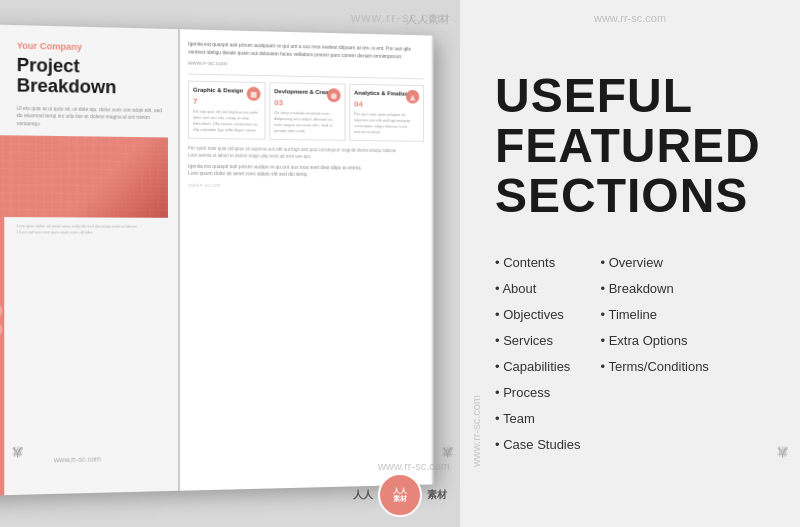  Describe the element at coordinates (655, 354) in the screenshot. I see `sections-col-2: Overview Breakdown Timeline Extra Option…` at that location.